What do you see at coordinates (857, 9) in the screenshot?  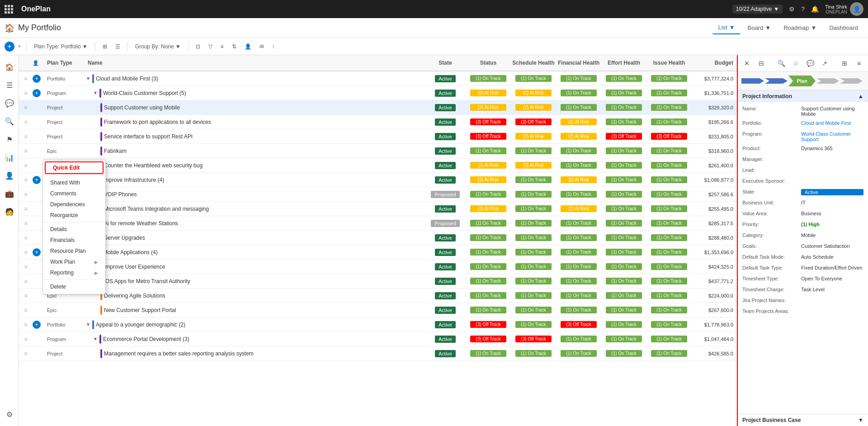 I see `user-avatar: 👤` at bounding box center [857, 9].